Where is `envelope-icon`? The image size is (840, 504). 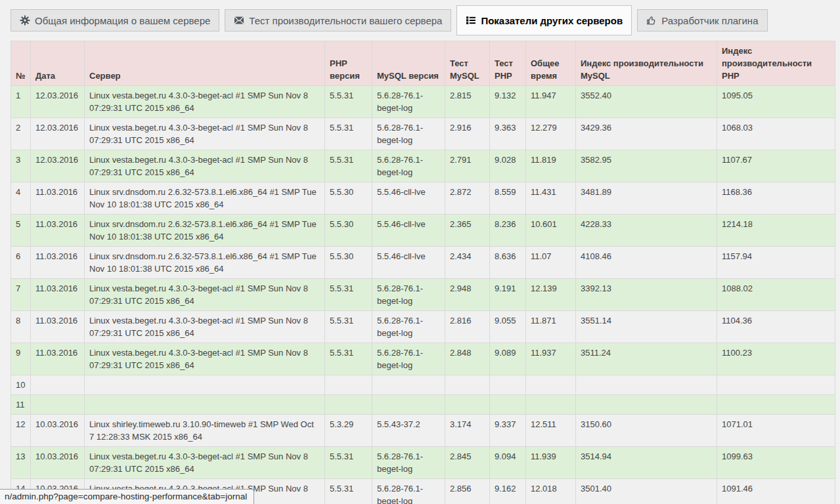
envelope-icon is located at coordinates (239, 20).